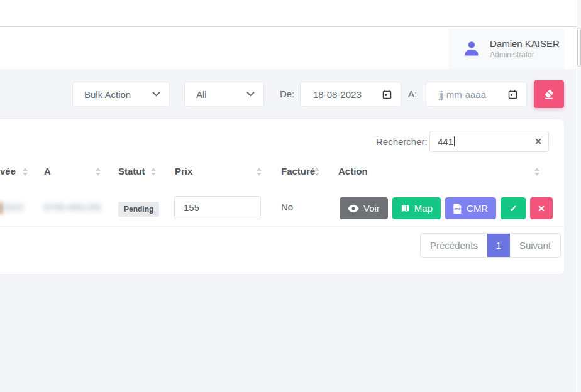  Describe the element at coordinates (288, 14) in the screenshot. I see `top-navbar` at that location.